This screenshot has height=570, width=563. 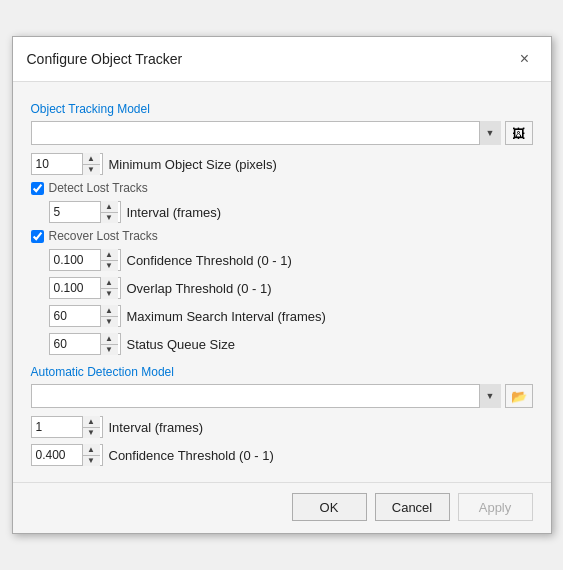 What do you see at coordinates (110, 350) in the screenshot?
I see `status-queue-spin-down: ▼` at bounding box center [110, 350].